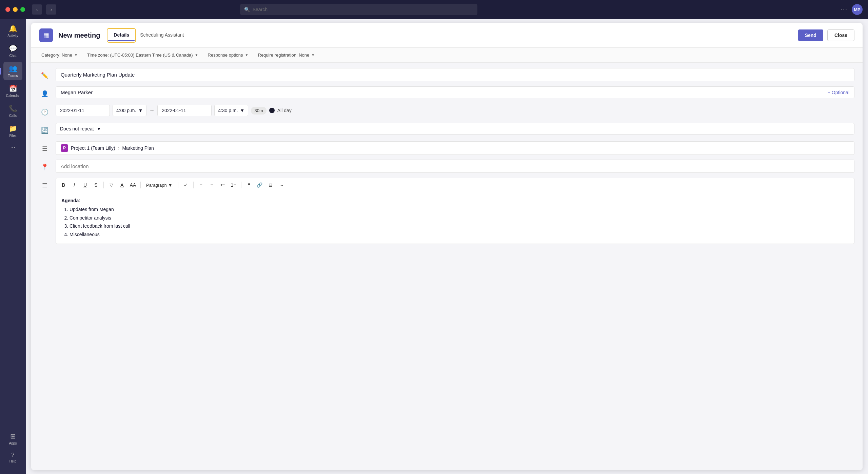  What do you see at coordinates (46, 35) in the screenshot?
I see `meeting-icon: ▦` at bounding box center [46, 35].